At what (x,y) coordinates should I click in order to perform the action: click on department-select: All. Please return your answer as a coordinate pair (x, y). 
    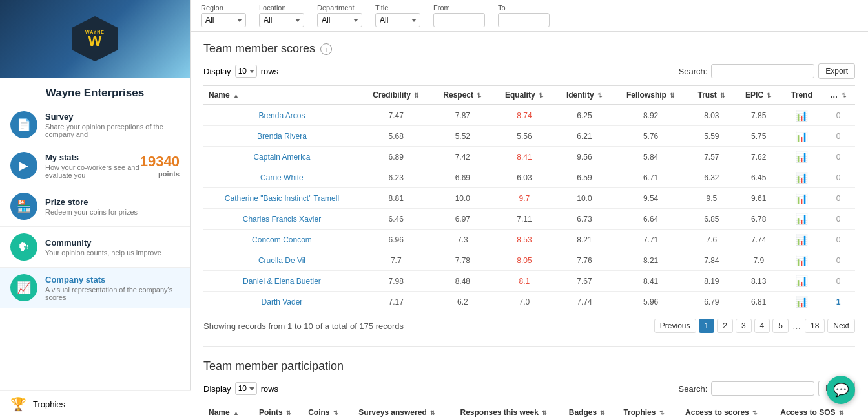
    Looking at the image, I should click on (340, 20).